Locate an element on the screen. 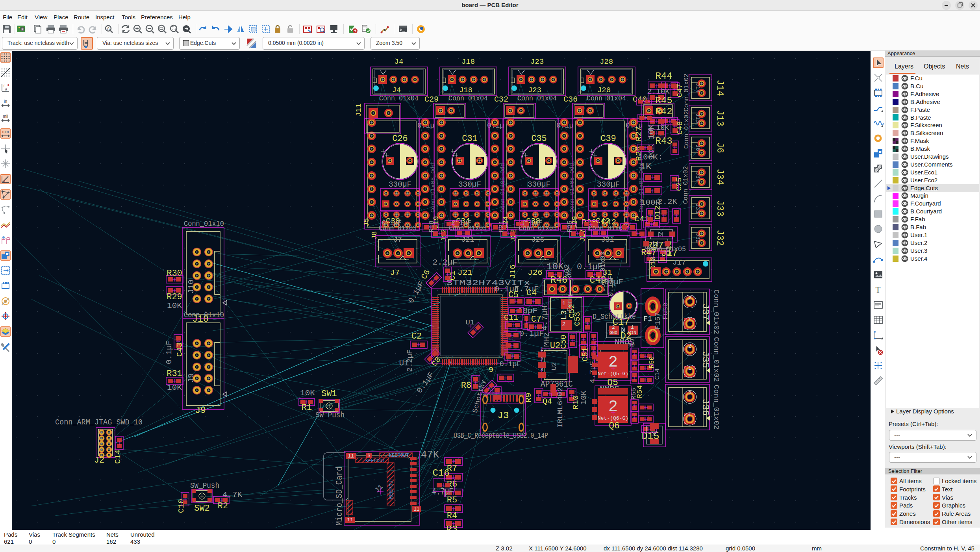 This screenshot has height=552, width=980. svg-text: IRLML6402 is located at coordinates (560, 408).